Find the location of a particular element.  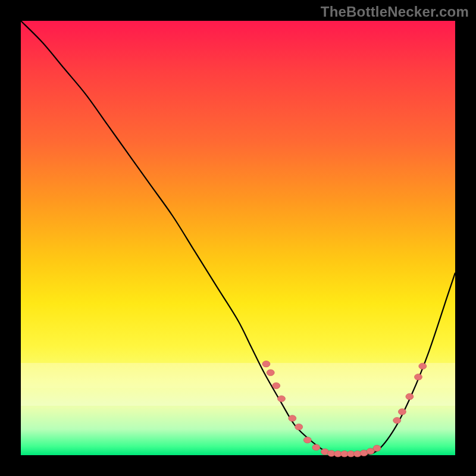

watermark-text: TheBottleNecker.com is located at coordinates (395, 12).